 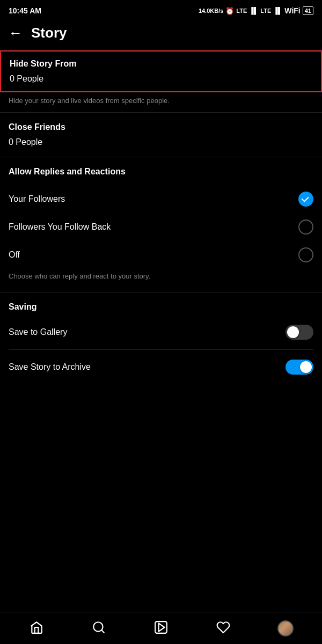 What do you see at coordinates (286, 628) in the screenshot?
I see `avatar` at bounding box center [286, 628].